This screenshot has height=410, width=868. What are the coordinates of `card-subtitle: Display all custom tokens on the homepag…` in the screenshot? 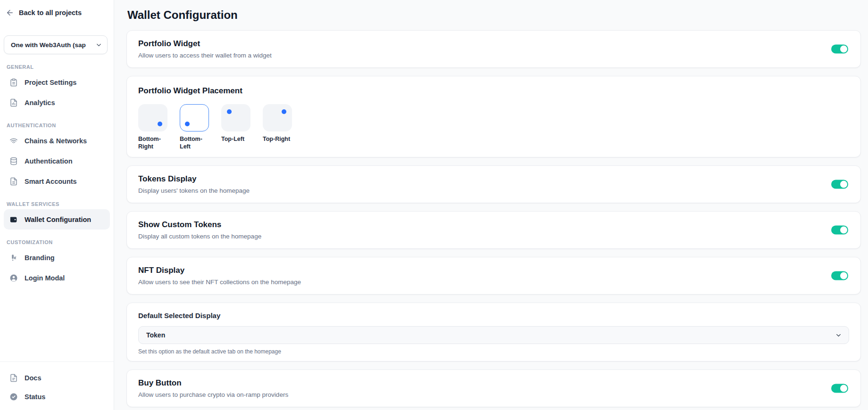 It's located at (493, 237).